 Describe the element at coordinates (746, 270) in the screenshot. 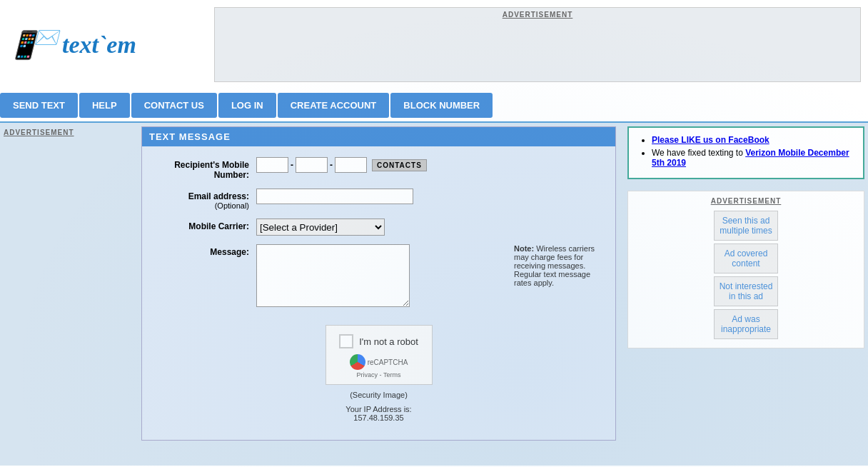

I see `ad-feedback-panel: ADVERTISEMENT Seen this ad multiple time…` at that location.